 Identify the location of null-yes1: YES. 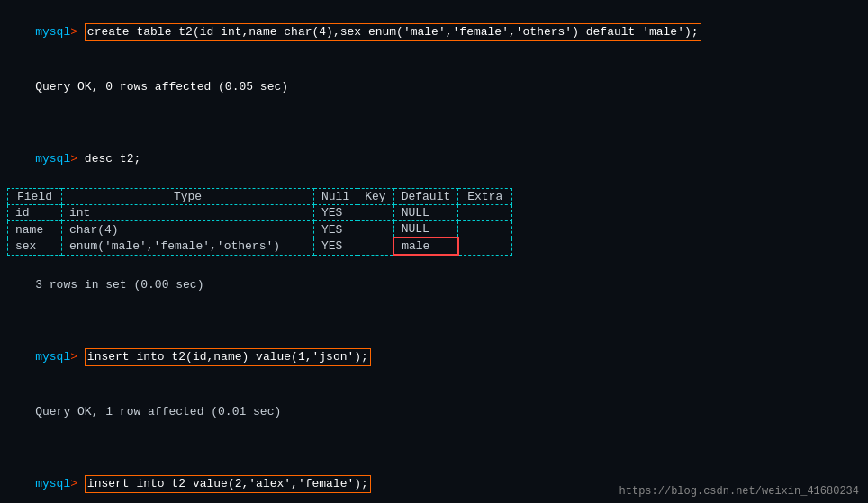
(336, 213).